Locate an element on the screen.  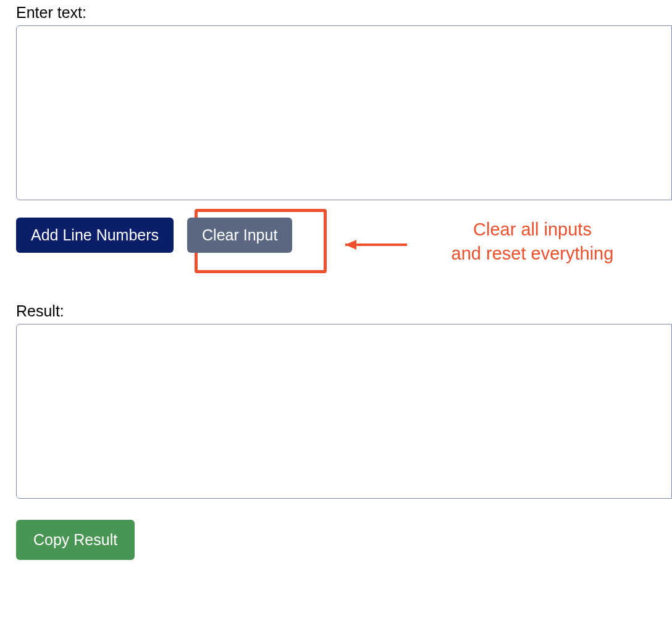
action-button-row: Add Line Numbers Clear Input Clear all i… is located at coordinates (344, 235).